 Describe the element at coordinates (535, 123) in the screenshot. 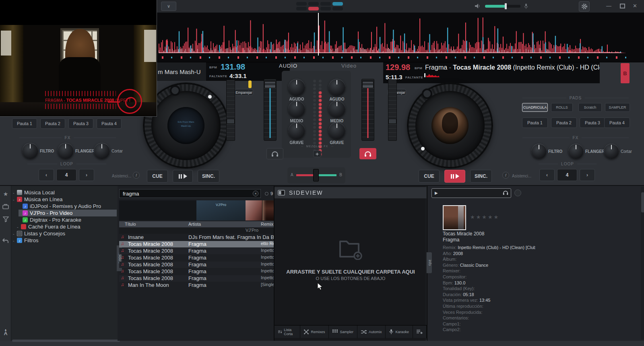

I see `deck-b-pad-1: Pauta 1` at that location.